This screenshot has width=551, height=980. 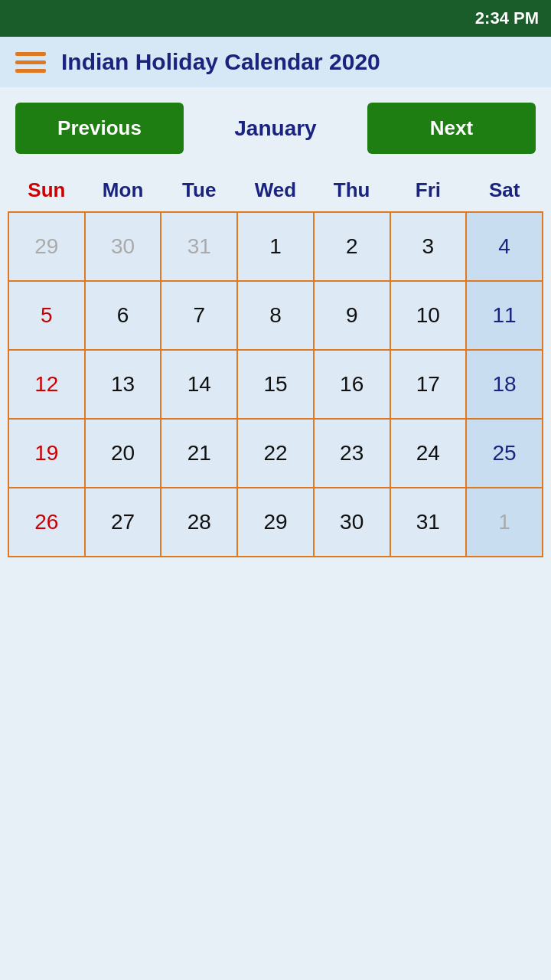 I want to click on calendar-day: 25, so click(x=504, y=453).